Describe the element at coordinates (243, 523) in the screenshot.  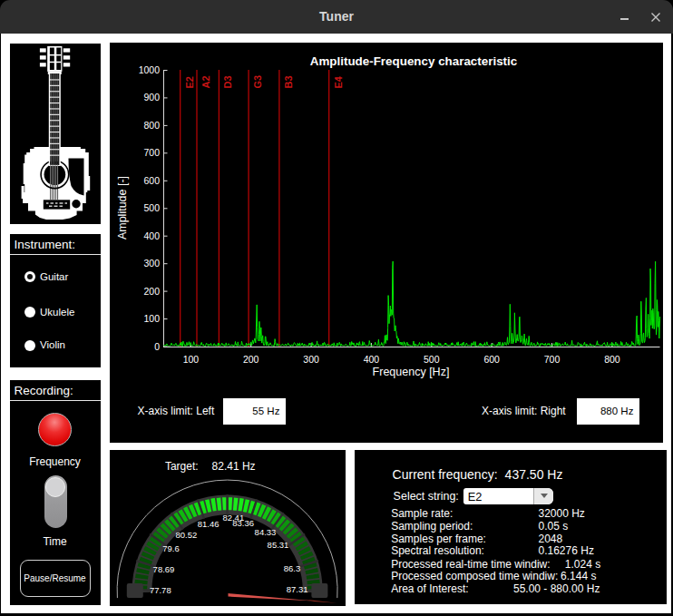
I see `svg-text: 83.36` at that location.